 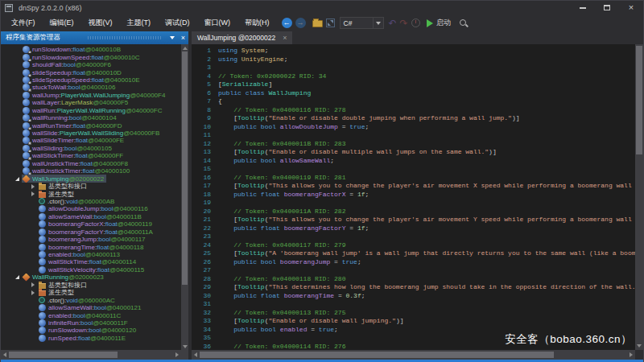 I want to click on menu-item: 编辑(E), so click(x=62, y=23).